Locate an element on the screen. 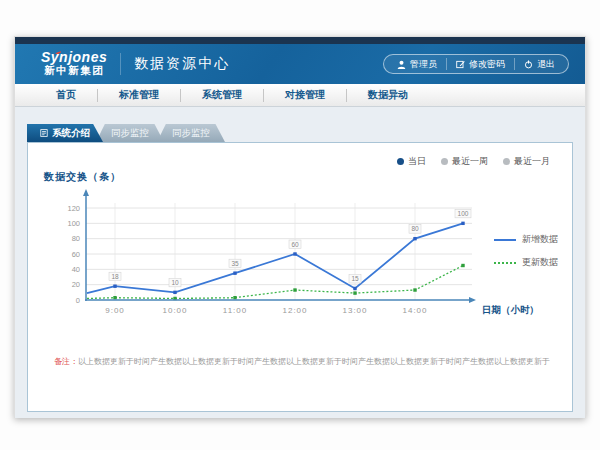 This screenshot has height=450, width=600. filter-today-radio: 当日 is located at coordinates (412, 162).